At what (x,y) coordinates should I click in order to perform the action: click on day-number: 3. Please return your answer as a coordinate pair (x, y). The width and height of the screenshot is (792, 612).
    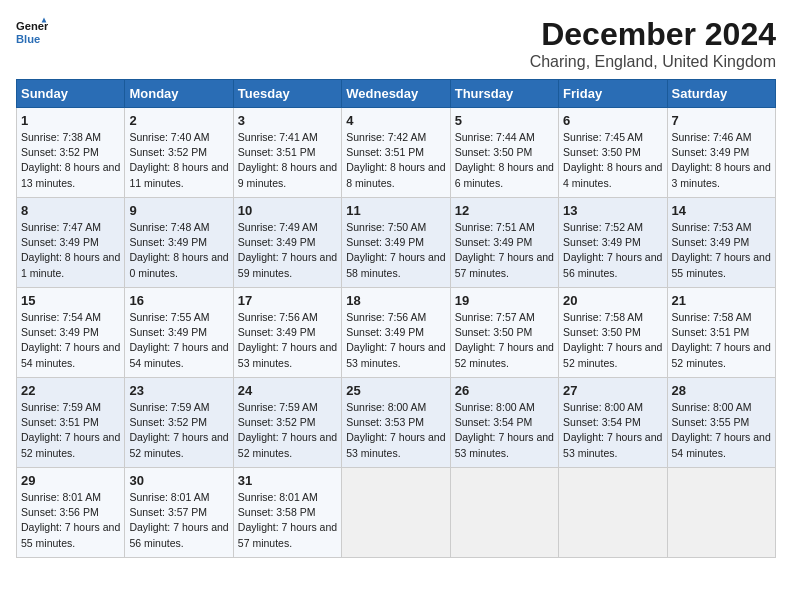
    Looking at the image, I should click on (288, 120).